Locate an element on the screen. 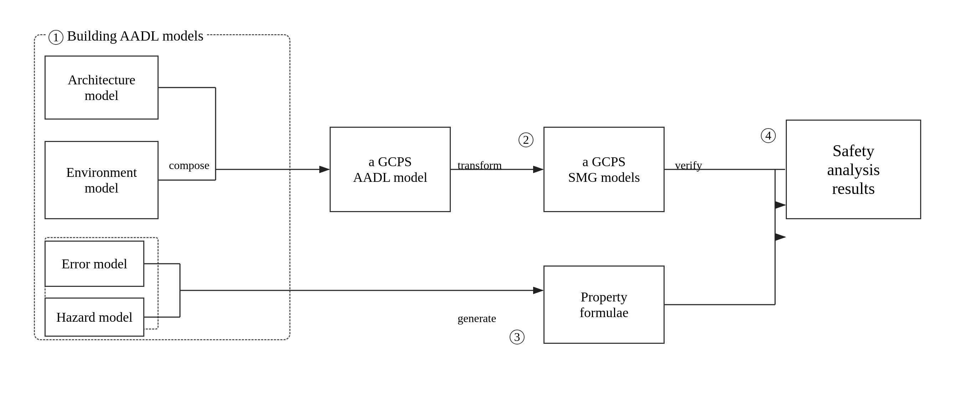 Image resolution: width=980 pixels, height=410 pixels. step3-wrapper: 3 is located at coordinates (517, 337).